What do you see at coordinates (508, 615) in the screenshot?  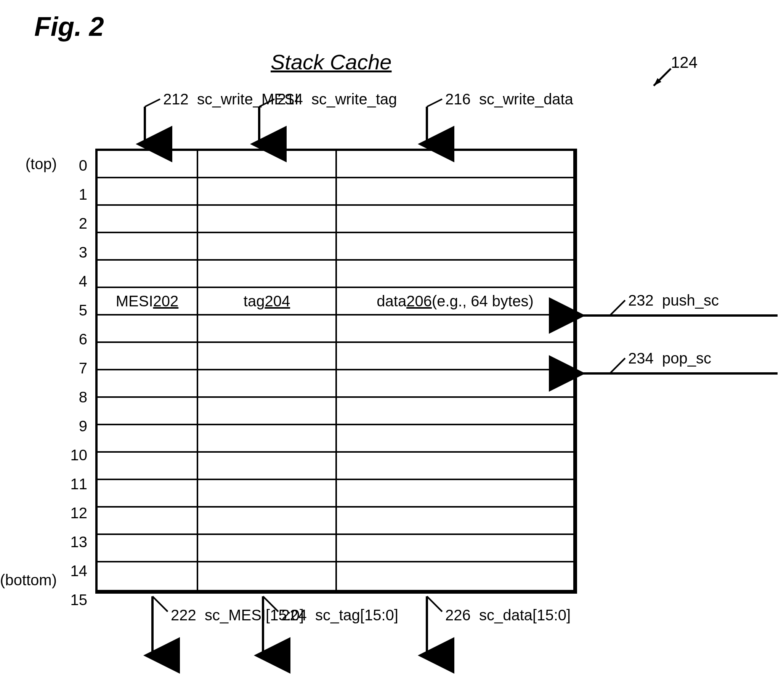 I see `signal-label-bottom-3: 226 sc_data[15:0]` at bounding box center [508, 615].